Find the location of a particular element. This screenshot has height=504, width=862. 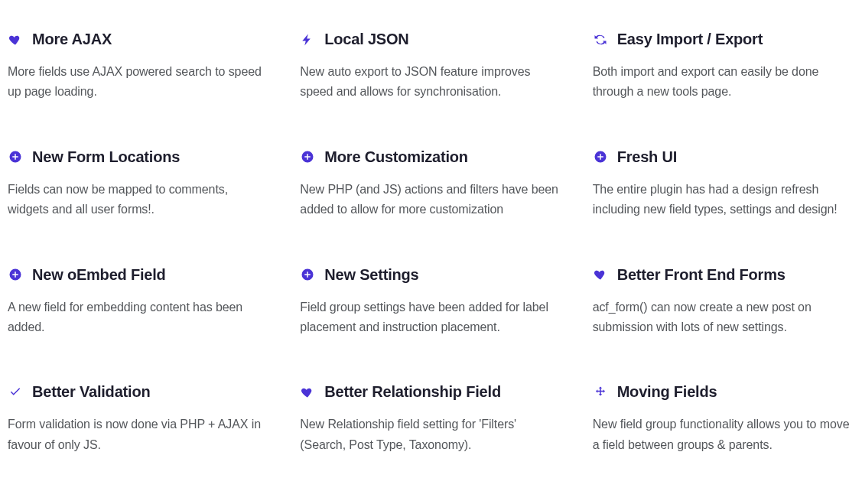

feature-desc: Field group settings have been added for… is located at coordinates (431, 318).